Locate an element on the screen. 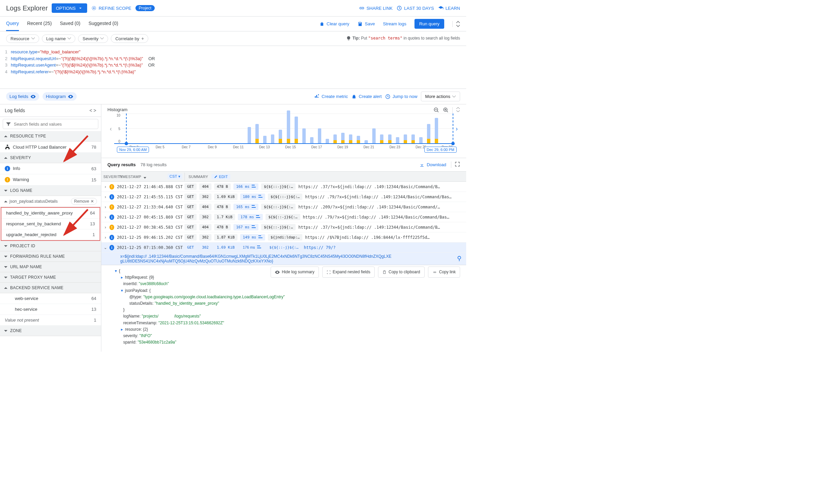  fullscreen-icon is located at coordinates (455, 165).